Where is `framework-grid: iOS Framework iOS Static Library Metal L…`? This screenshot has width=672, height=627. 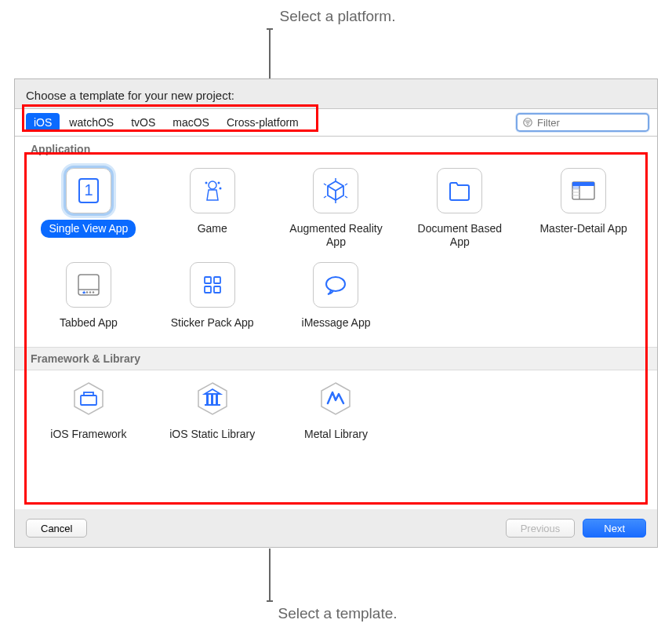 framework-grid: iOS Framework iOS Static Library Metal L… is located at coordinates (336, 414).